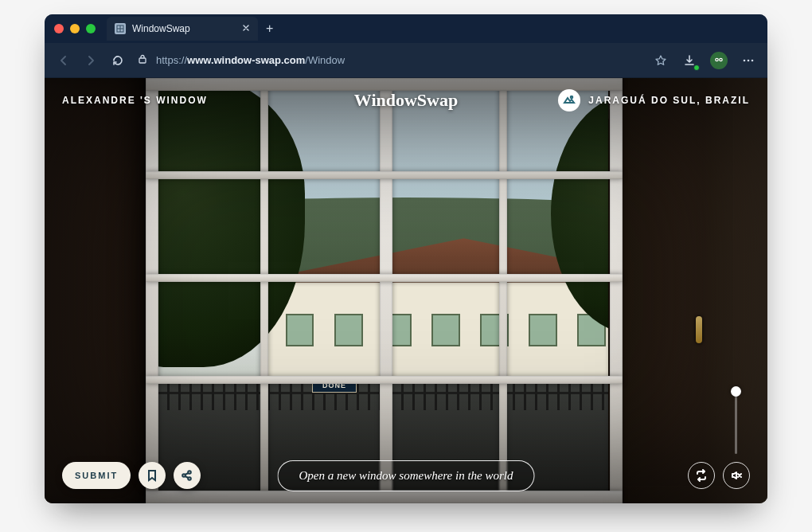 This screenshot has height=532, width=812. What do you see at coordinates (654, 100) in the screenshot?
I see `location: JARAGUÁ DO SUL, BRAZIL` at bounding box center [654, 100].